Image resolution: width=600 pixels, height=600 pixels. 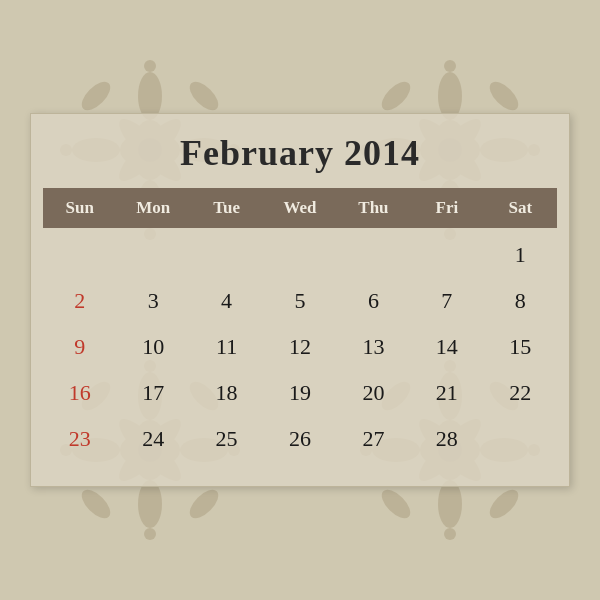 What do you see at coordinates (152, 347) in the screenshot?
I see `calendar-day-10: 10` at bounding box center [152, 347].